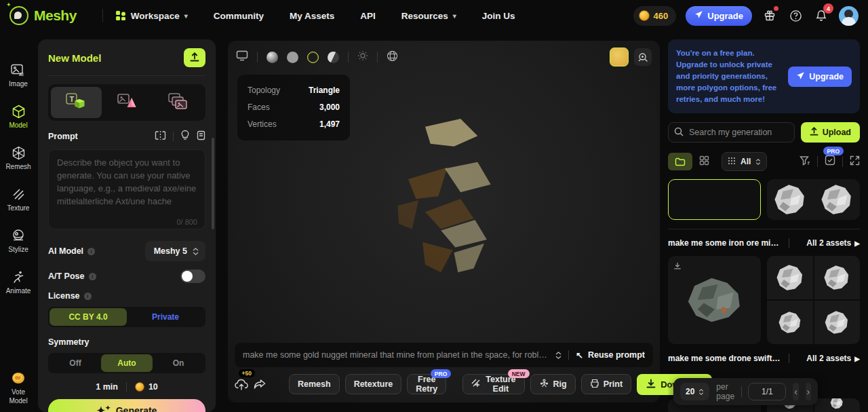 The image size is (868, 412). I want to click on ai-model-value: Meshy 5, so click(171, 251).